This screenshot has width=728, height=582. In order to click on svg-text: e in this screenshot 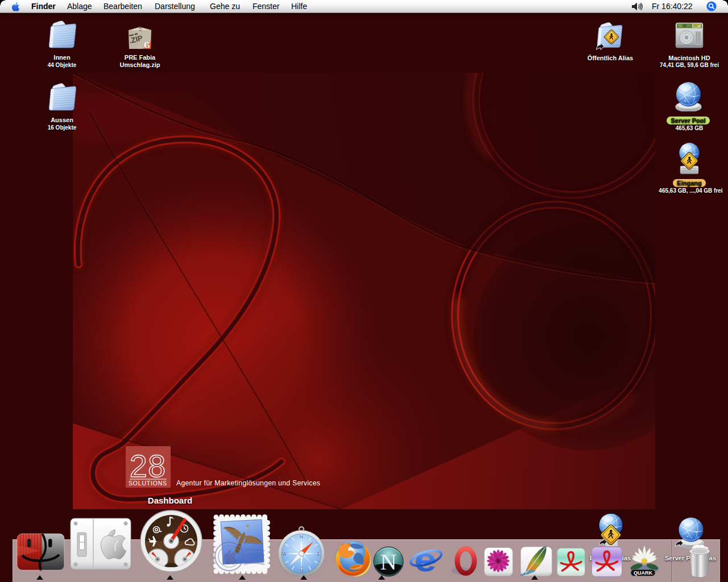, I will do `click(425, 560)`.